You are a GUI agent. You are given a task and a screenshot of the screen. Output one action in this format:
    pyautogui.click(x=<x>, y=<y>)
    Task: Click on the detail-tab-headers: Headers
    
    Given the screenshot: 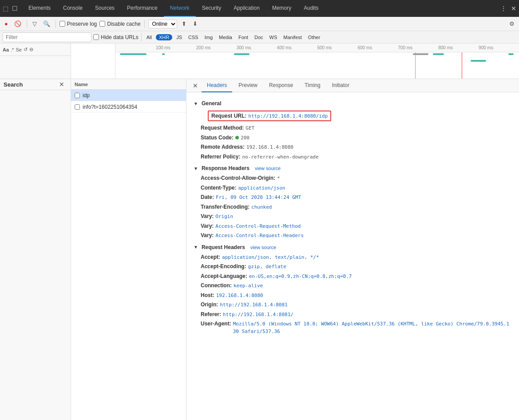 What is the action you would take?
    pyautogui.click(x=217, y=86)
    